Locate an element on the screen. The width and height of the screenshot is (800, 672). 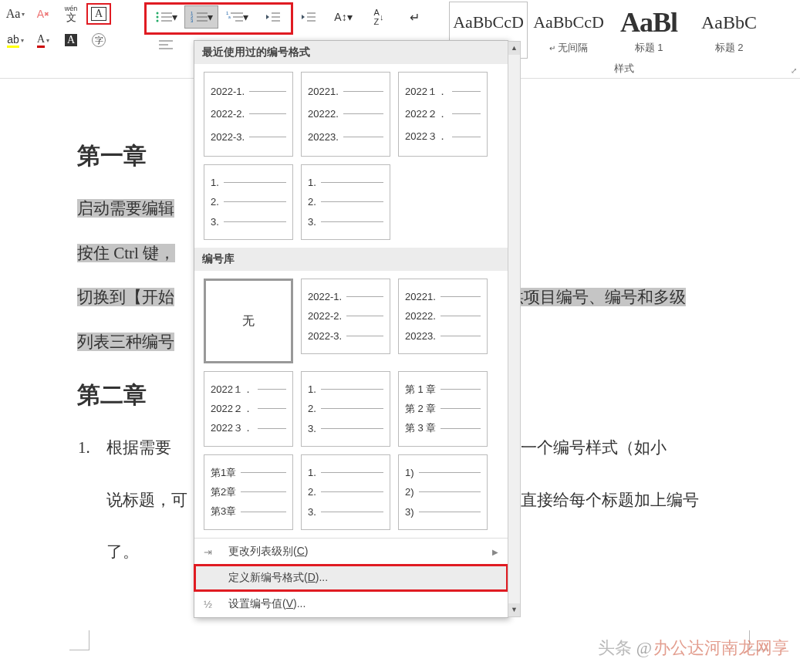
style-heading1: AaBl 标题 1 is located at coordinates (649, 30).